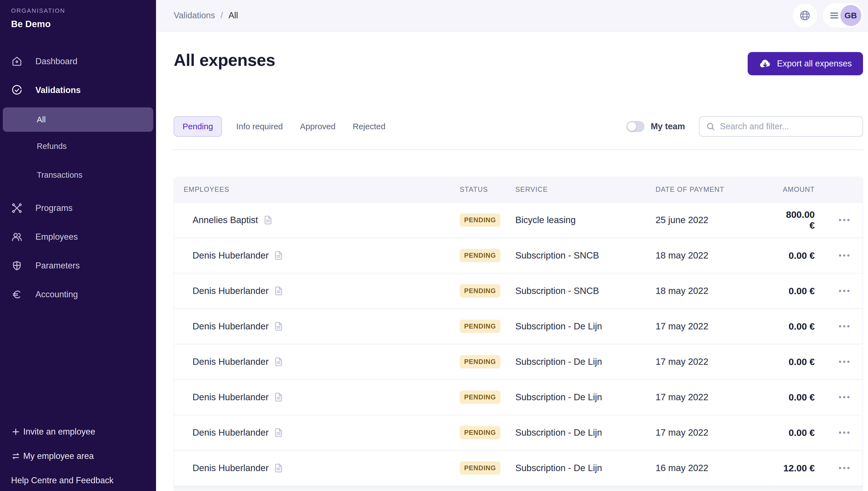 The width and height of the screenshot is (868, 491). What do you see at coordinates (315, 220) in the screenshot?
I see `employee-cell: Annelies Baptist` at bounding box center [315, 220].